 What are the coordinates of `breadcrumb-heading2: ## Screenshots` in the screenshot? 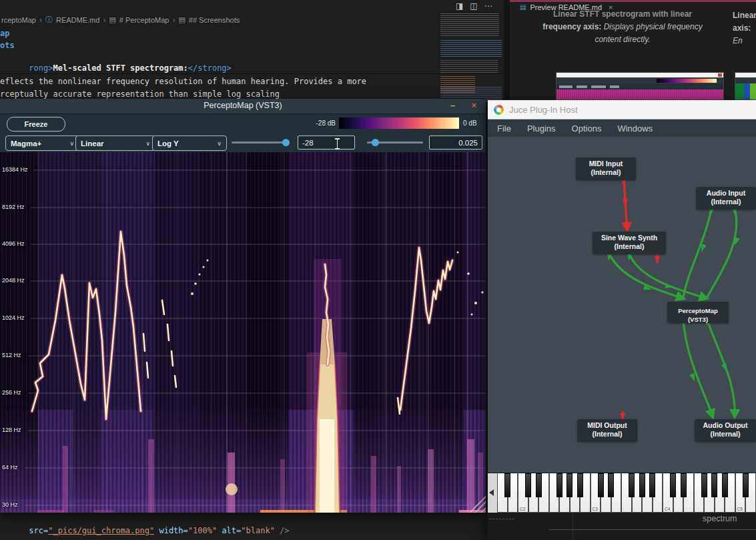 It's located at (214, 20).